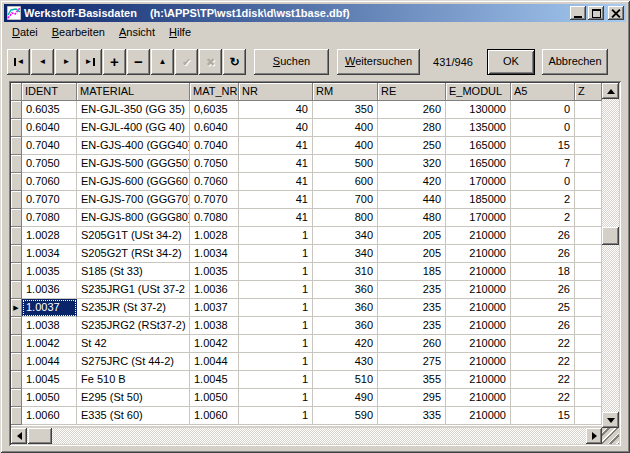 The height and width of the screenshot is (453, 630). Describe the element at coordinates (412, 290) in the screenshot. I see `cell-re: 235` at that location.